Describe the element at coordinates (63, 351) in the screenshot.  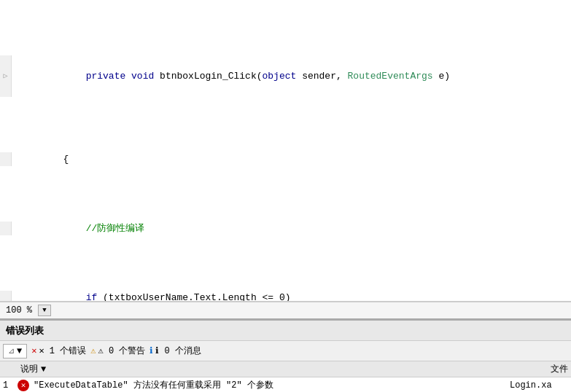
I see `error-count: ✕ 1 个错误` at that location.